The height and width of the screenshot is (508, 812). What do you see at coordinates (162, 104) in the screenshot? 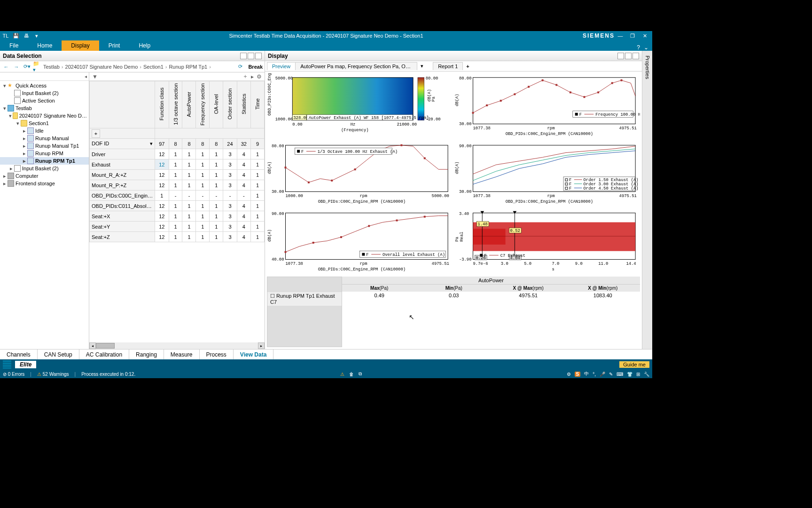
I see `col-header: Function class` at bounding box center [162, 104].